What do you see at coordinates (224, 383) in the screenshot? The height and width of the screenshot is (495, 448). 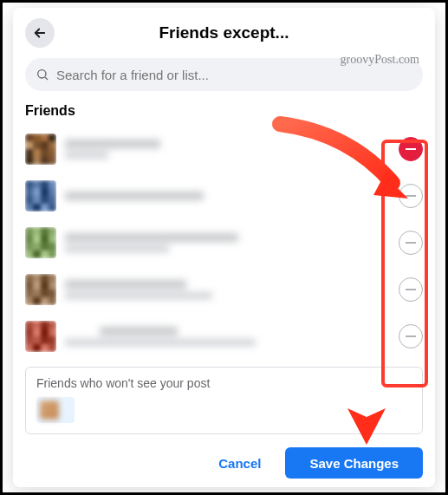 I see `excluded-label: Friends who won't see your post` at bounding box center [224, 383].